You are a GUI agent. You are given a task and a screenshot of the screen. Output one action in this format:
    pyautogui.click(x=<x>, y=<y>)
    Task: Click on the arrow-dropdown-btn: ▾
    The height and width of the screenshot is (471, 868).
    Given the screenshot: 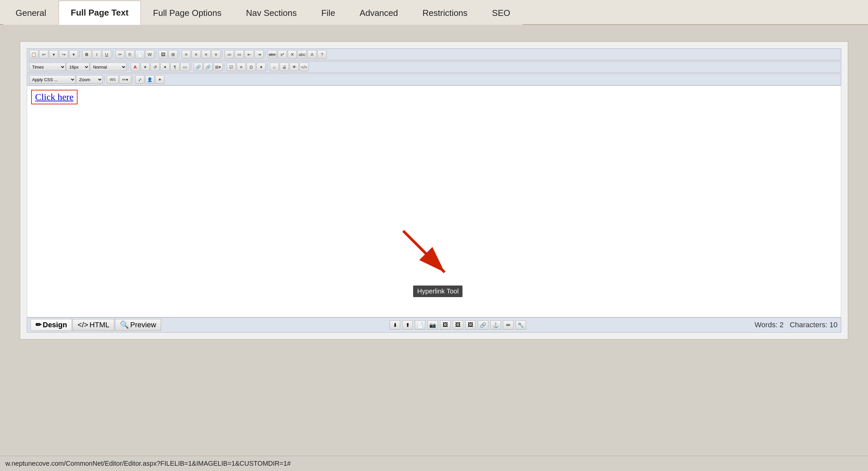 What is the action you would take?
    pyautogui.click(x=165, y=67)
    